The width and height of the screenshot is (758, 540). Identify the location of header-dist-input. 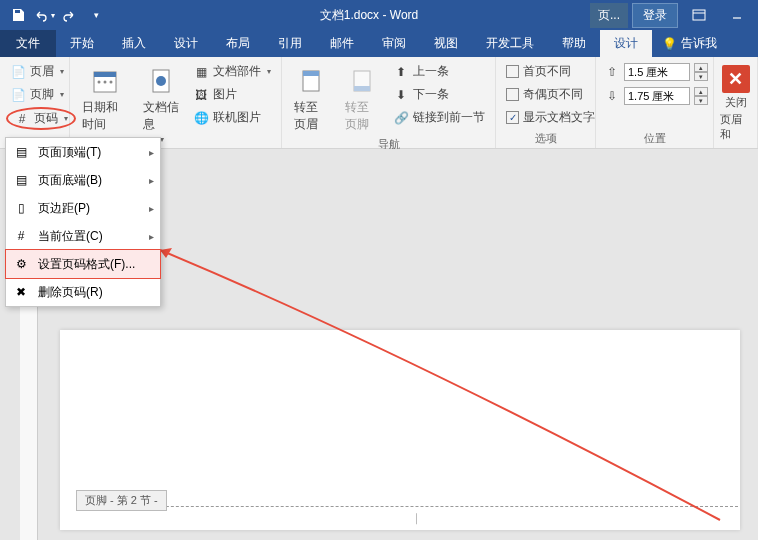
(657, 72).